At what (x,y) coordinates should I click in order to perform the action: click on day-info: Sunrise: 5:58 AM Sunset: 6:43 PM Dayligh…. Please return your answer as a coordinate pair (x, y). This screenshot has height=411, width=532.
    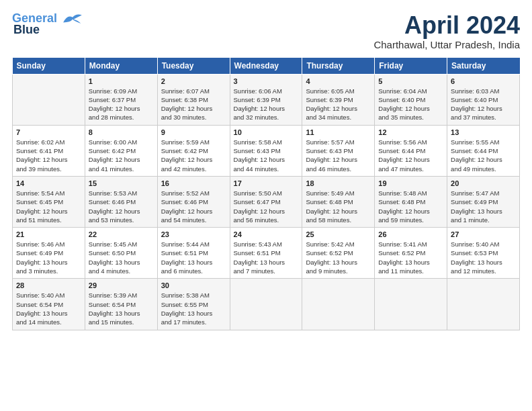
    Looking at the image, I should click on (266, 156).